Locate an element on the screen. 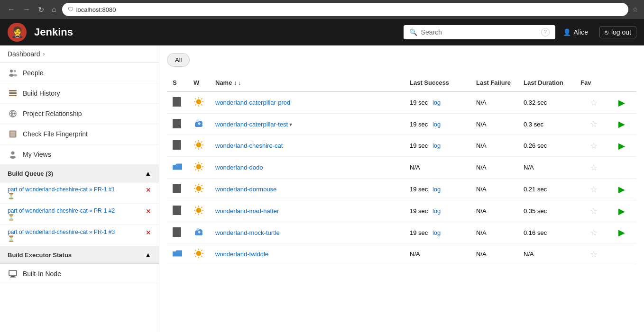  logout-icon: ⎋ is located at coordinates (607, 32).